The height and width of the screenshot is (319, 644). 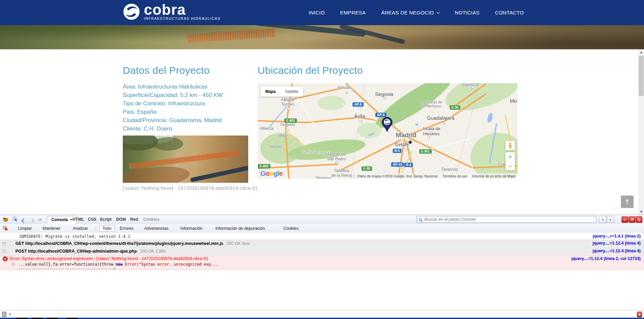 I want to click on page-scrollbar: ▲ ▼, so click(x=641, y=132).